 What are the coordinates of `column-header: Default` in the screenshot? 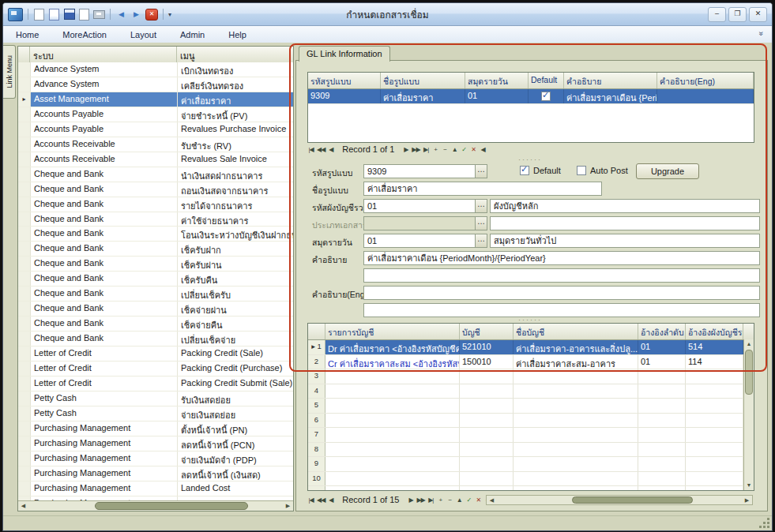 It's located at (547, 81).